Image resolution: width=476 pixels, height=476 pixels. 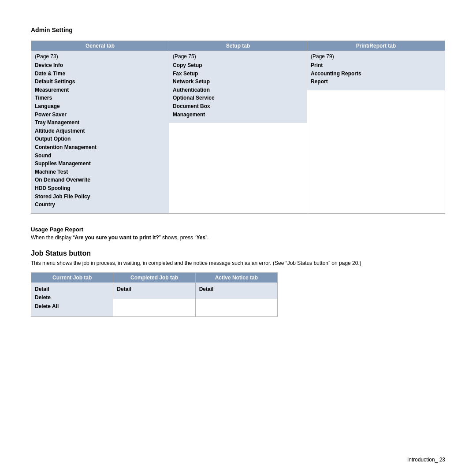 What do you see at coordinates (376, 56) in the screenshot?
I see `print-report-tab-page-ref: (Page 79)` at bounding box center [376, 56].